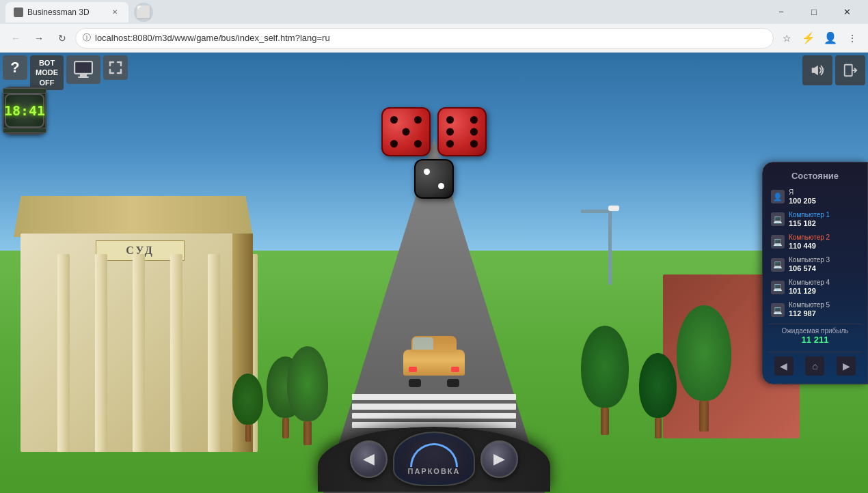  I want to click on player-name-comp3: Компьютер 3, so click(824, 260).